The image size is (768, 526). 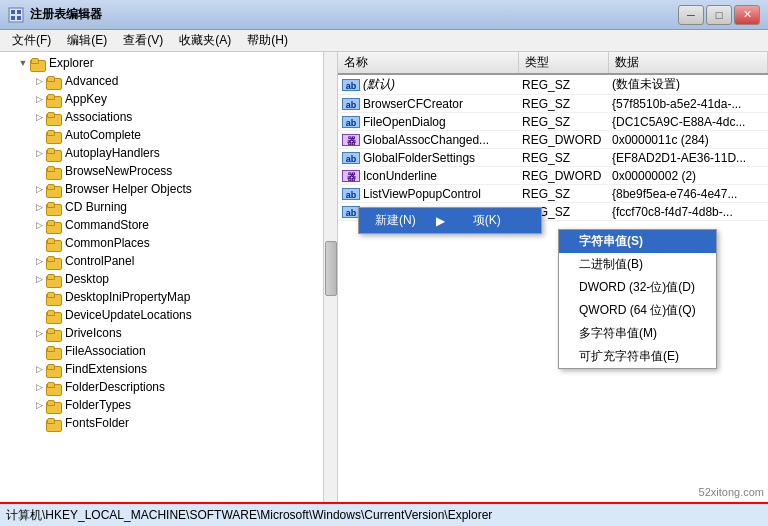 What do you see at coordinates (501, 220) in the screenshot?
I see `item-col: 项(K)` at bounding box center [501, 220].